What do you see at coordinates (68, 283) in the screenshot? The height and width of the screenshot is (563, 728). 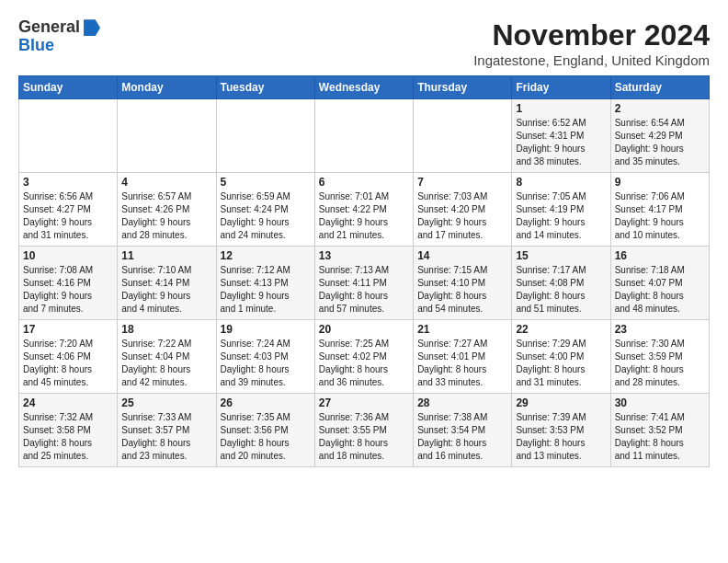 I see `calendar-cell: 10Sunrise: 7:08 AMSunset: 4:16 PMDayligh…` at bounding box center [68, 283].